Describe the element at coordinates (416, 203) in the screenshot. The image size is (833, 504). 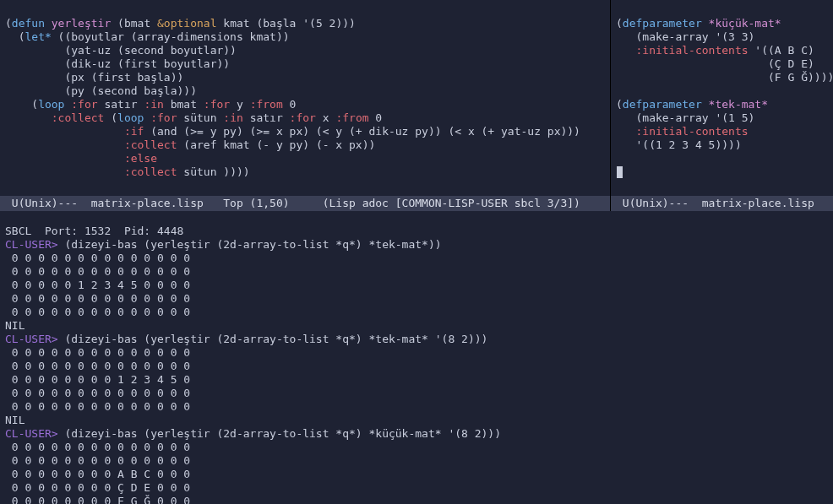
I see `modeline-row: U(Unix)--- matrix-place.lisp Top (1,50) …` at that location.